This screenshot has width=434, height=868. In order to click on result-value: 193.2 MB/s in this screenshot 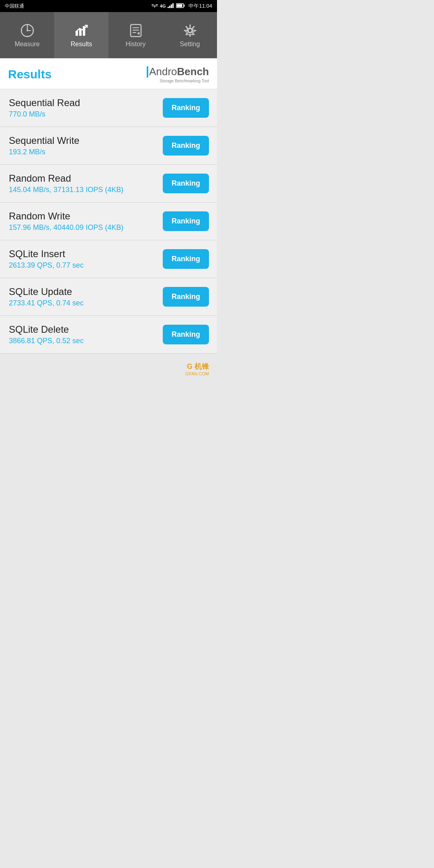, I will do `click(86, 152)`.